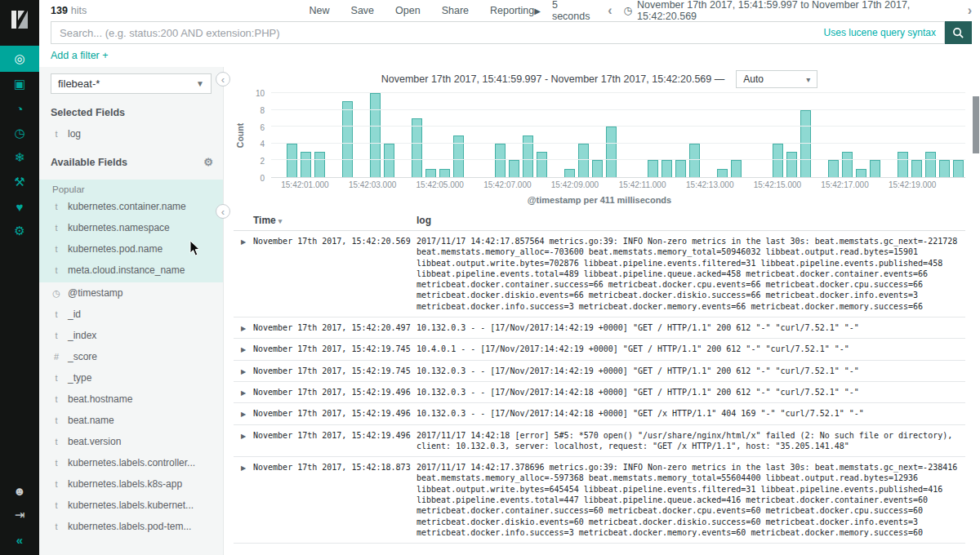  What do you see at coordinates (20, 539) in the screenshot?
I see `sidebar-collapse-nav-icon: «` at bounding box center [20, 539].